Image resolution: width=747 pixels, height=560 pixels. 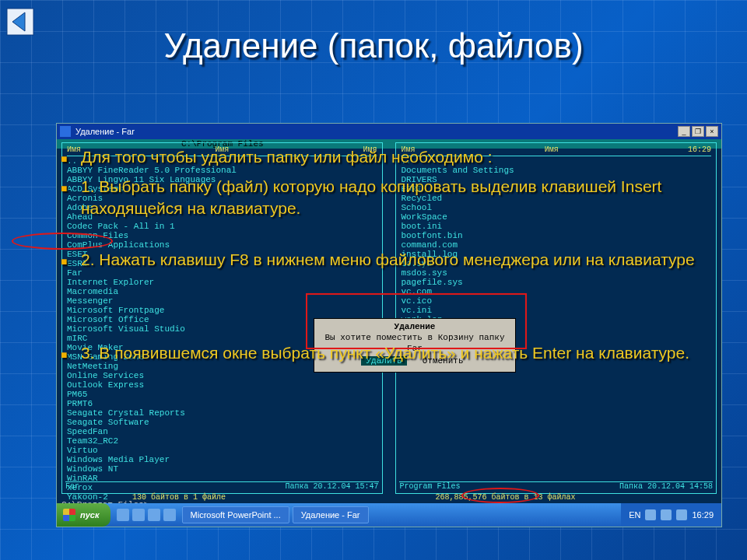 What do you see at coordinates (389, 131) in the screenshot?
I see `far-titlebar: Удаление - Far _ ❐ ×` at bounding box center [389, 131].